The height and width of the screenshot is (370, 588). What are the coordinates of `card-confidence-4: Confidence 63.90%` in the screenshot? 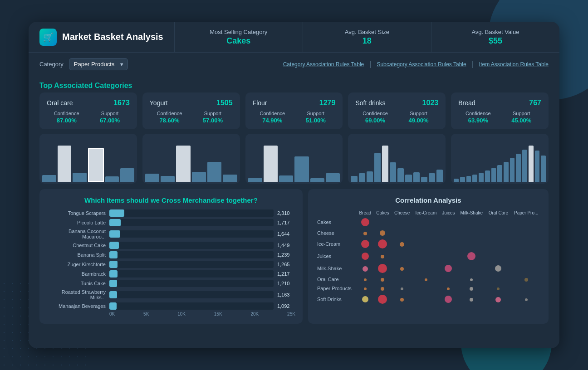 It's located at (478, 117).